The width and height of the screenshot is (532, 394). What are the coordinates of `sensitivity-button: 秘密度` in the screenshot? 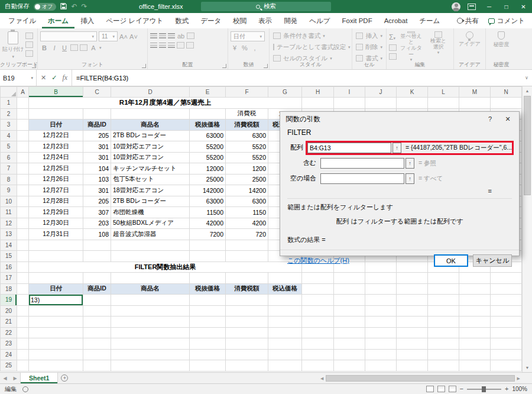 It's located at (501, 39).